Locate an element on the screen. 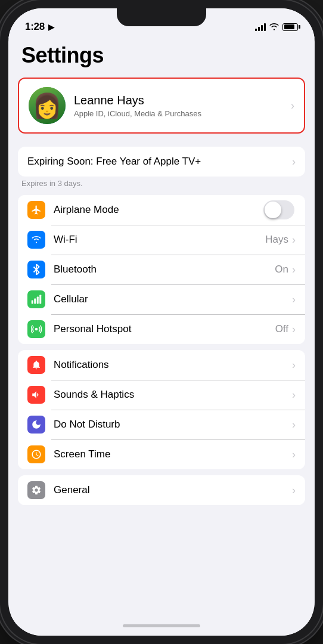  list-item-wifi: Wi-Fi Hays › is located at coordinates (162, 240).